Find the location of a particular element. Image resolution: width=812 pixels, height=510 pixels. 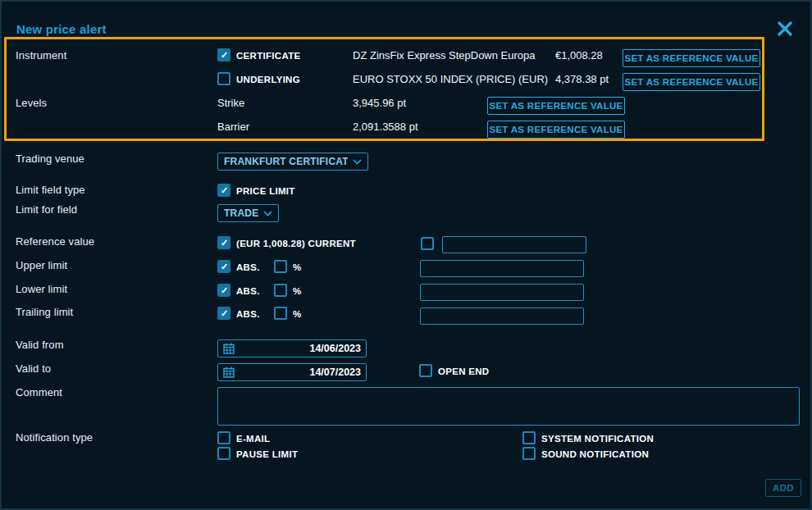

set-reference-underlying-button: SET AS REFERENCE VALUE is located at coordinates (691, 82).